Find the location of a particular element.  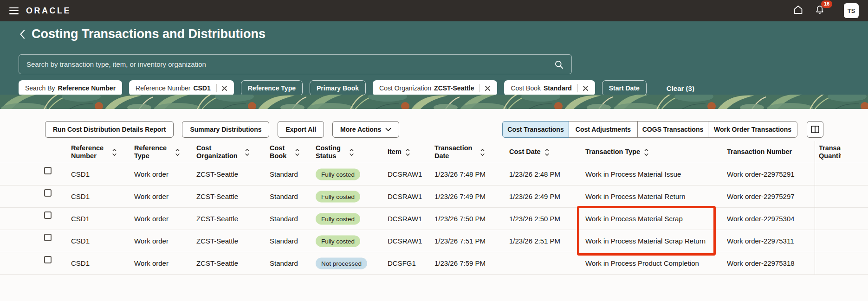

filter-chip: Cost Organization ZCST-Seattle is located at coordinates (435, 88).